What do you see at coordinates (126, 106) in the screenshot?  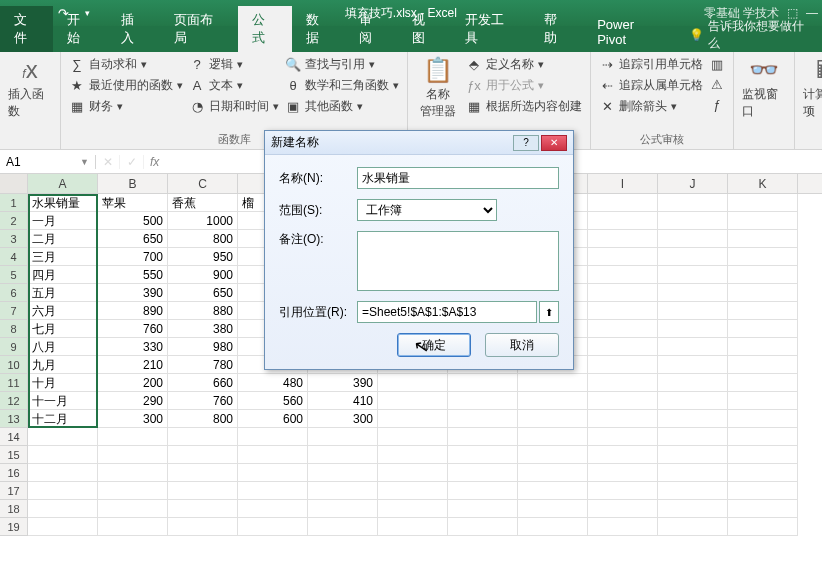 I see `financial-button: ▦财务 ▾` at bounding box center [126, 106].